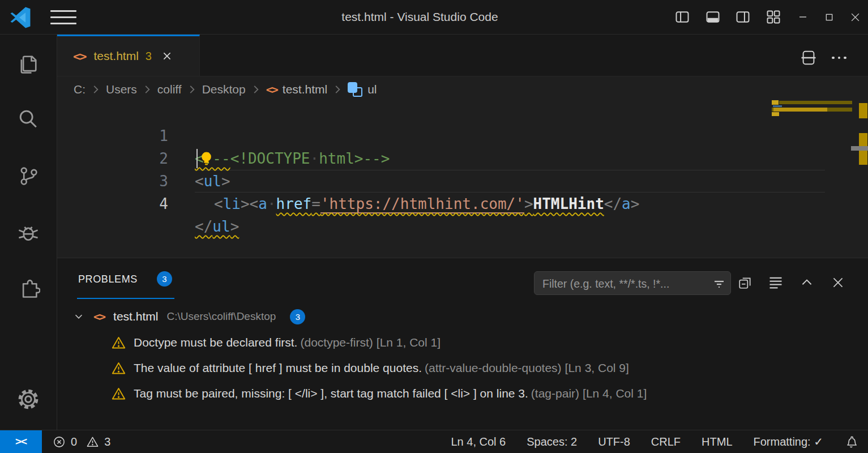 This screenshot has height=453, width=868. What do you see at coordinates (434, 442) in the screenshot?
I see `status-bar: >< 0 3 Ln 4, Col 6 Spaces: 2 UTF-8 CRLF …` at bounding box center [434, 442].